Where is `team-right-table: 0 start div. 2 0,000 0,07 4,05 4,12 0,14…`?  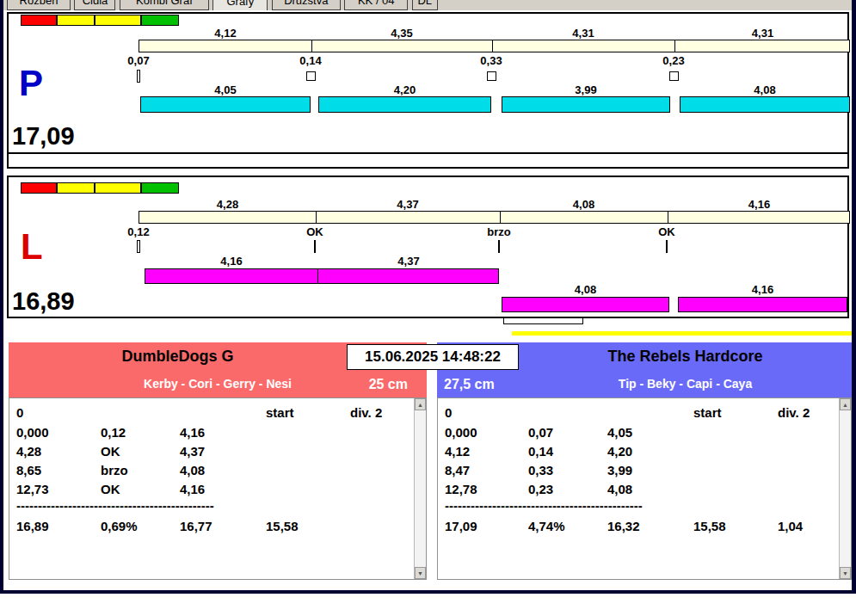
team-right-table: 0 start div. 2 0,000 0,07 4,05 4,12 0,14… is located at coordinates (644, 489).